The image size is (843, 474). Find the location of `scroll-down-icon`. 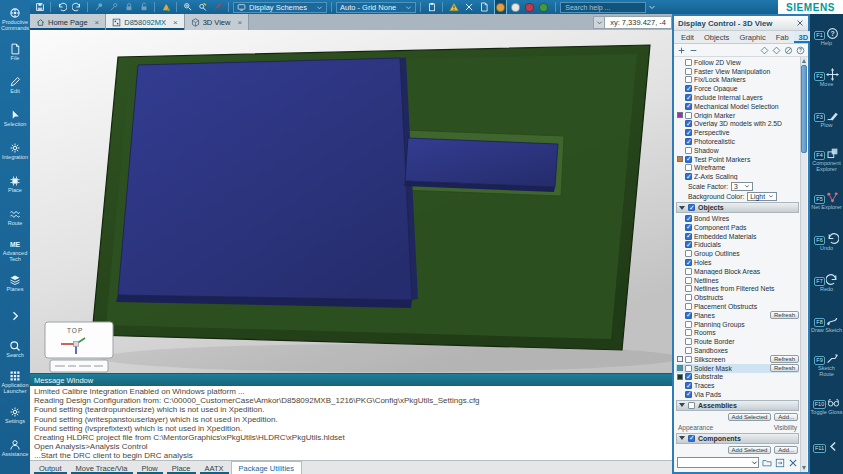

scroll-down-icon is located at coordinates (804, 468).